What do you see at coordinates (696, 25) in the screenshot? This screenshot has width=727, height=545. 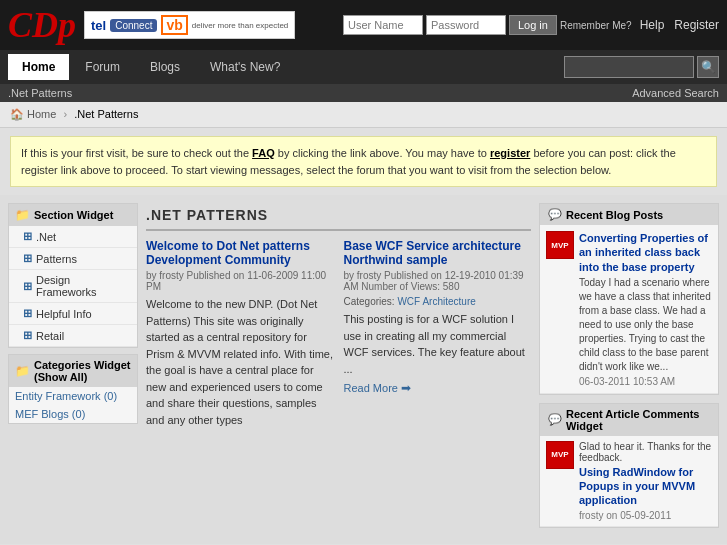 I see `register-link: Register` at bounding box center [696, 25].